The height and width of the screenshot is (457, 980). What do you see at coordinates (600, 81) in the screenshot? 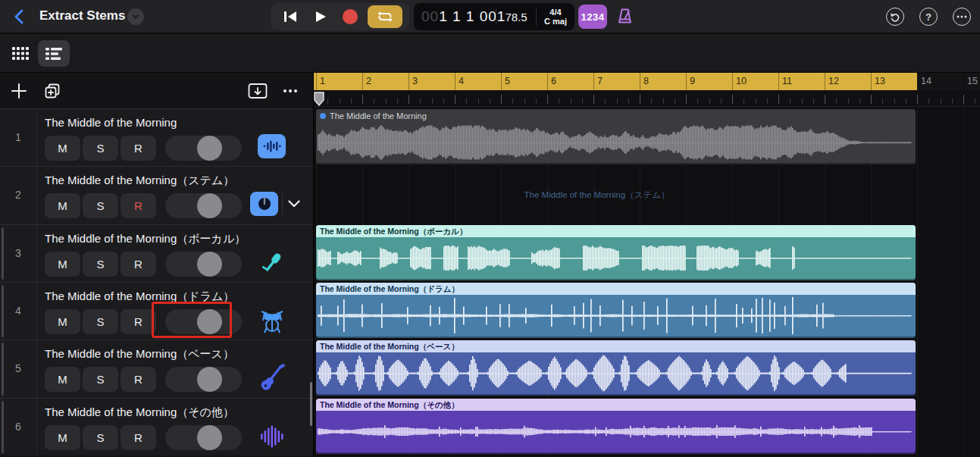
I see `bar-number: 7` at bounding box center [600, 81].